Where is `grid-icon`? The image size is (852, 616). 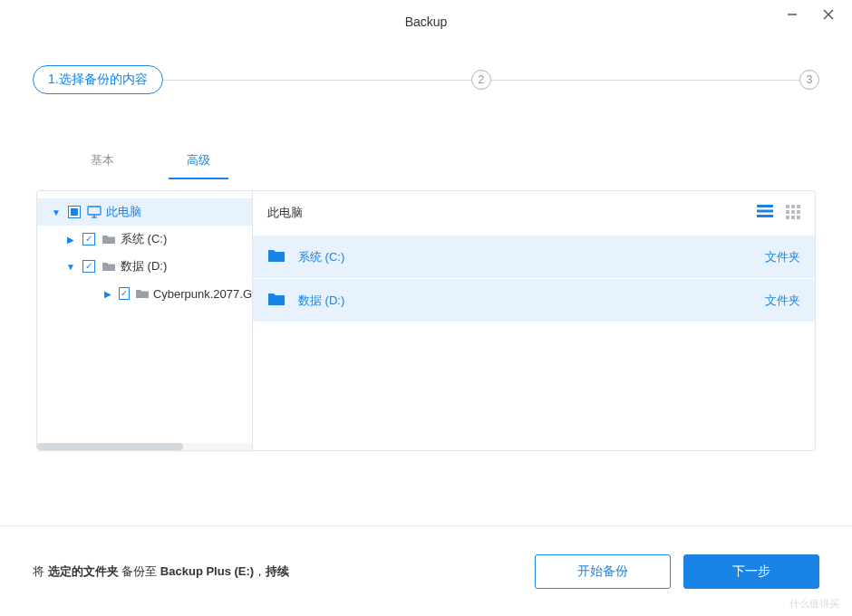 grid-icon is located at coordinates (793, 212).